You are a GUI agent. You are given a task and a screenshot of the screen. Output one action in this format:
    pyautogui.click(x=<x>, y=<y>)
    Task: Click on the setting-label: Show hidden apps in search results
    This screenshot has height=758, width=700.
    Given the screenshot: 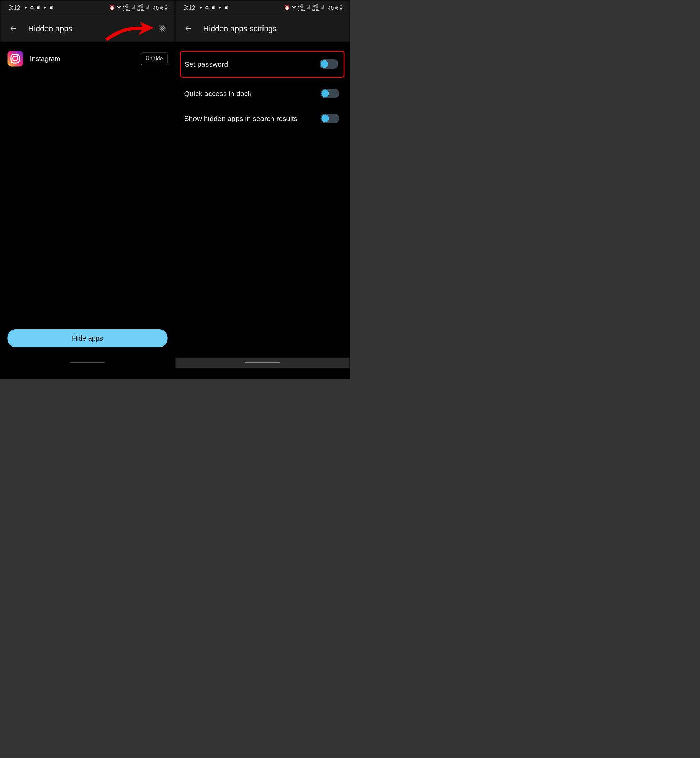 What is the action you would take?
    pyautogui.click(x=241, y=118)
    